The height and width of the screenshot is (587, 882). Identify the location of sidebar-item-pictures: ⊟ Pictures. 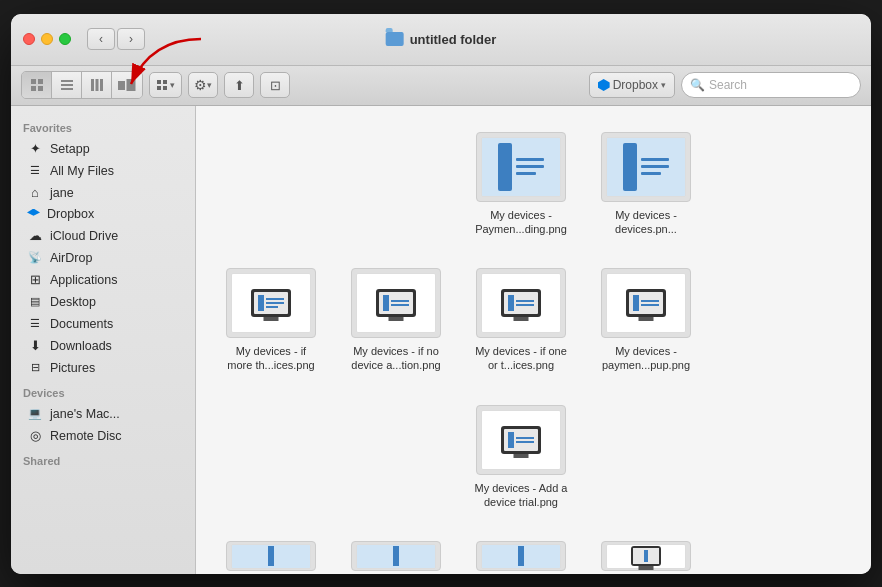
(103, 368).